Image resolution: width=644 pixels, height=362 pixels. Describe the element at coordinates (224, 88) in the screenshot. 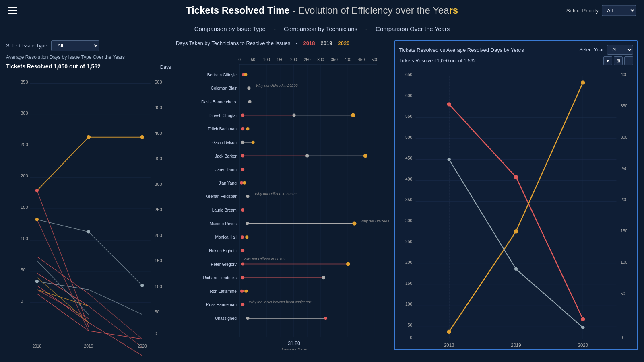

I see `svg-text: Coleman Blair` at that location.